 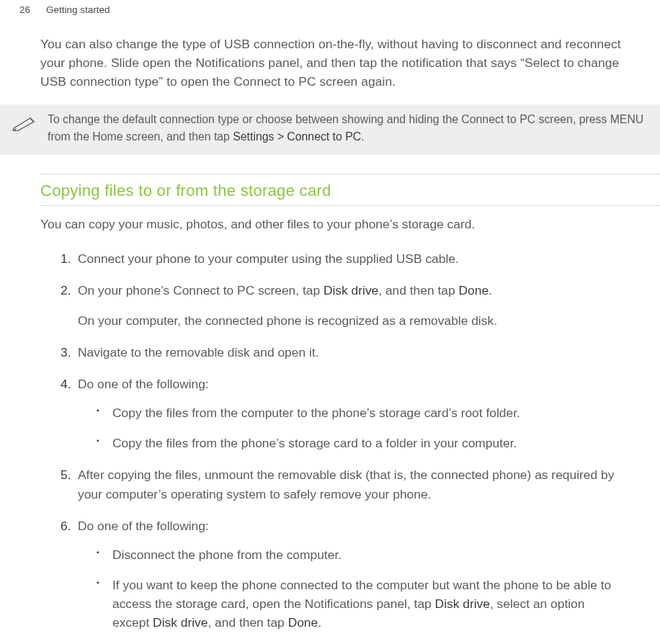 I want to click on intro-paragraph: You can also change the type of USB conn…, so click(x=350, y=63).